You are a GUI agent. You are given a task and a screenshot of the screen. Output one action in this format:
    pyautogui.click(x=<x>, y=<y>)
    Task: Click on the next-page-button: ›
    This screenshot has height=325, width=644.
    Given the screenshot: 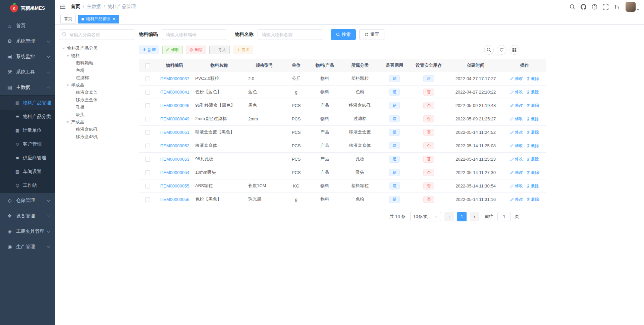 What is the action you would take?
    pyautogui.click(x=475, y=217)
    